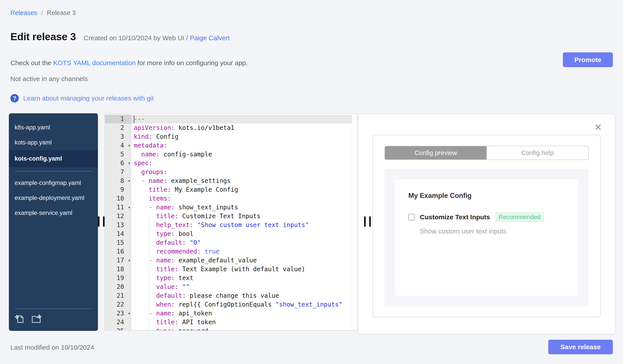 The height and width of the screenshot is (364, 623). I want to click on line-number: 14, so click(118, 234).